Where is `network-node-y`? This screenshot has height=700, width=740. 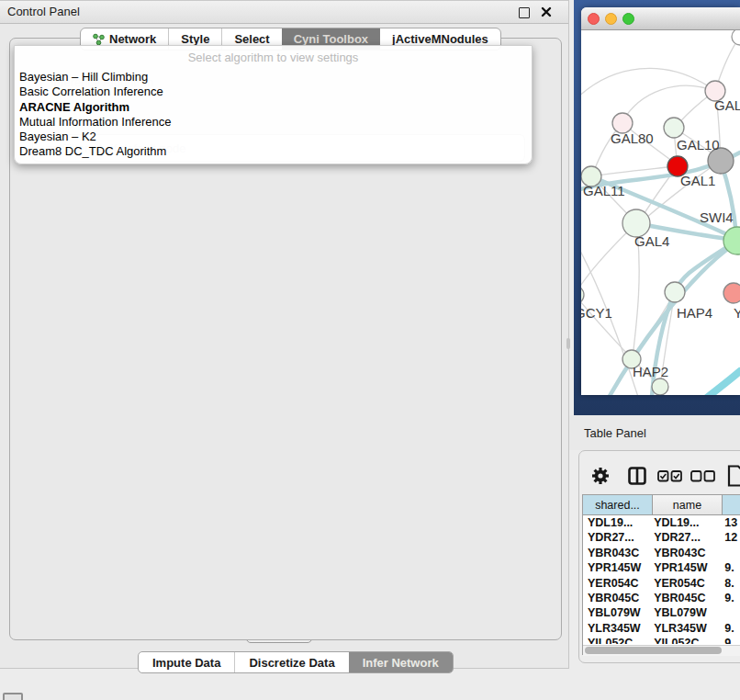
network-node-y is located at coordinates (732, 293).